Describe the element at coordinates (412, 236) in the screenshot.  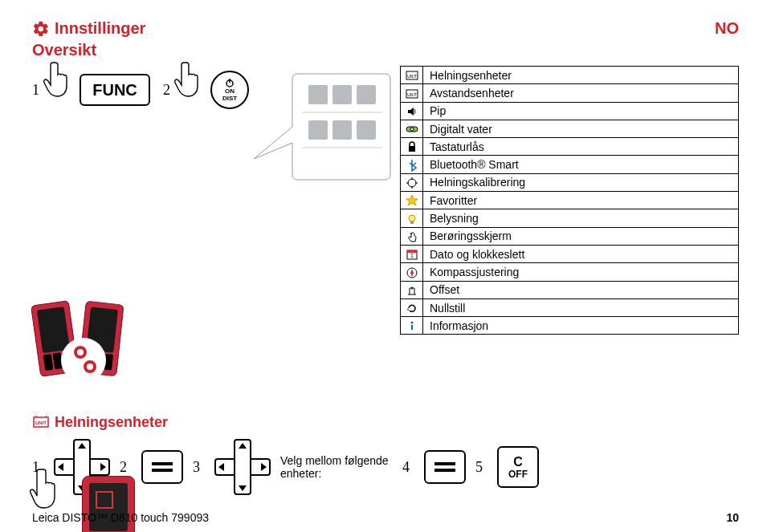
I see `touch-icon` at that location.